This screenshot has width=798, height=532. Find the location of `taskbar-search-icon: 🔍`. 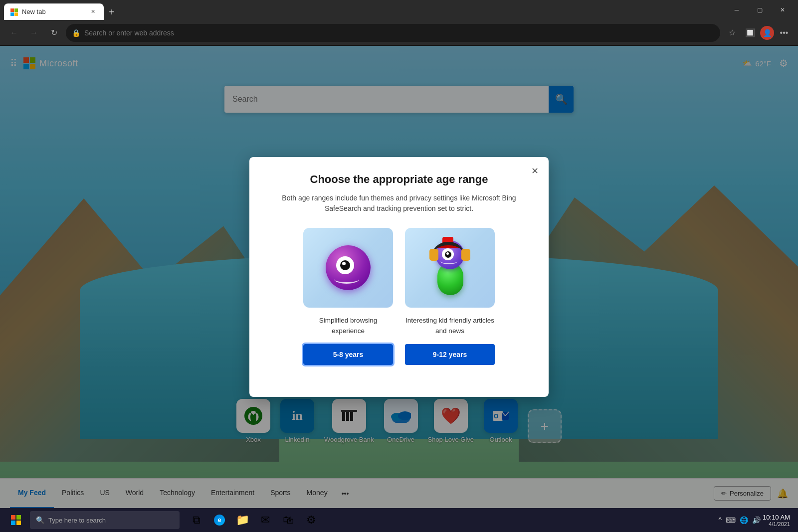

taskbar-search-icon: 🔍 is located at coordinates (40, 520).